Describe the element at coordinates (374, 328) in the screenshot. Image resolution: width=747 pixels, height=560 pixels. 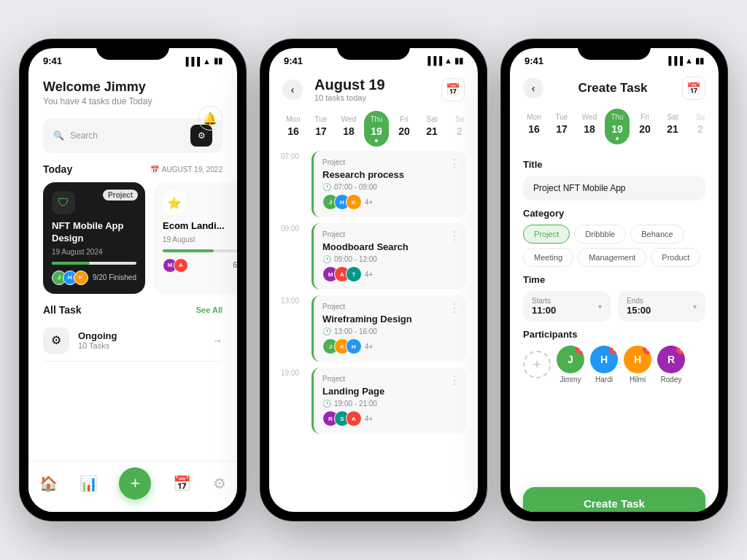
I see `time-row-3: 13:00 ⋮ Project Wireframing Design 🕐 13:…` at that location.